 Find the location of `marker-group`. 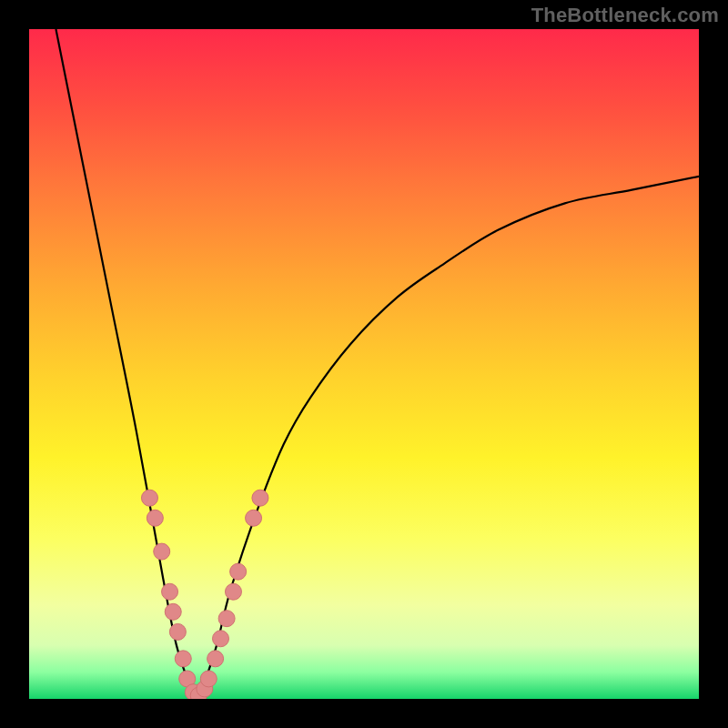

marker-group is located at coordinates (204, 594).